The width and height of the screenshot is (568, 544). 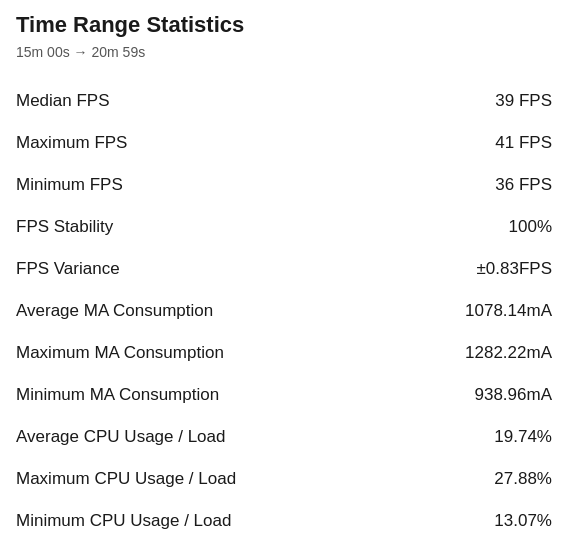 What do you see at coordinates (284, 101) in the screenshot?
I see `table-row: Median FPS39 FPS` at bounding box center [284, 101].